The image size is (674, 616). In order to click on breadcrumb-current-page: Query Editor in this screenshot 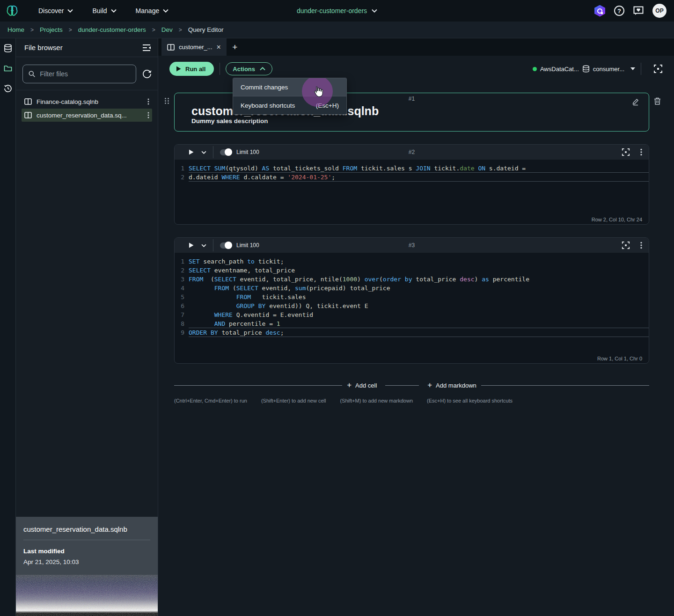, I will do `click(206, 30)`.